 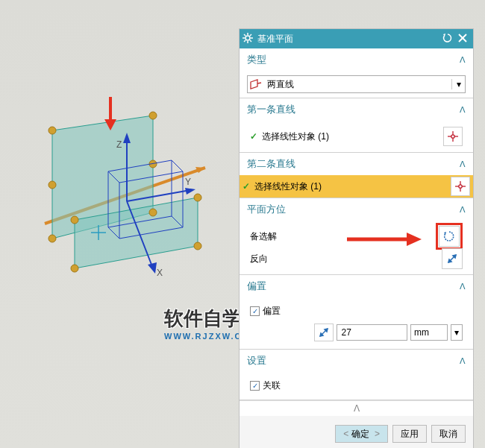 What do you see at coordinates (255, 386) in the screenshot?
I see `associative-checkbox: ✓` at bounding box center [255, 386].